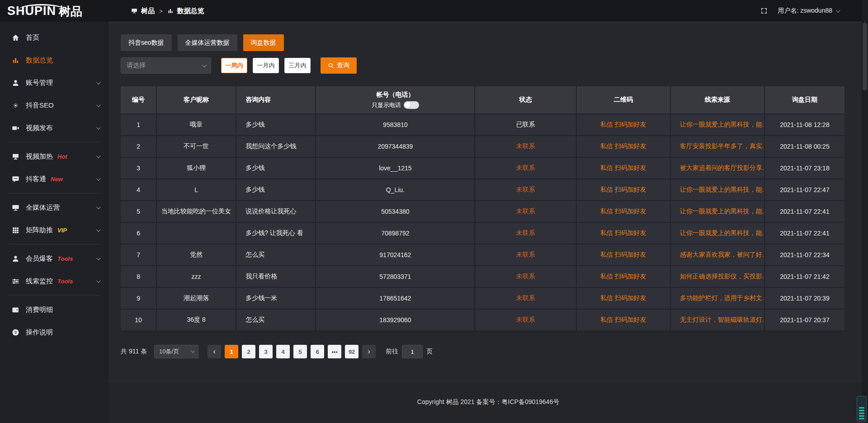  I want to click on sidebar-item-lead-monitor: 线索监控 Tools, so click(54, 281).